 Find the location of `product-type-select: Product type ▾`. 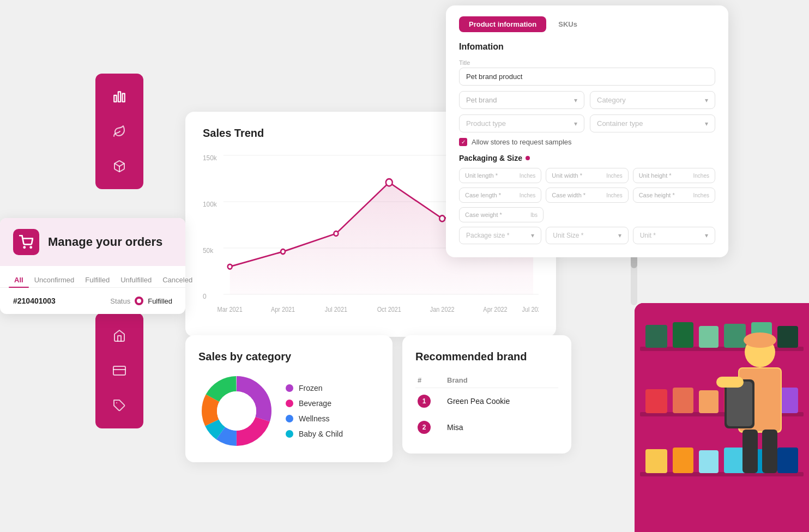

product-type-select: Product type ▾ is located at coordinates (522, 123).